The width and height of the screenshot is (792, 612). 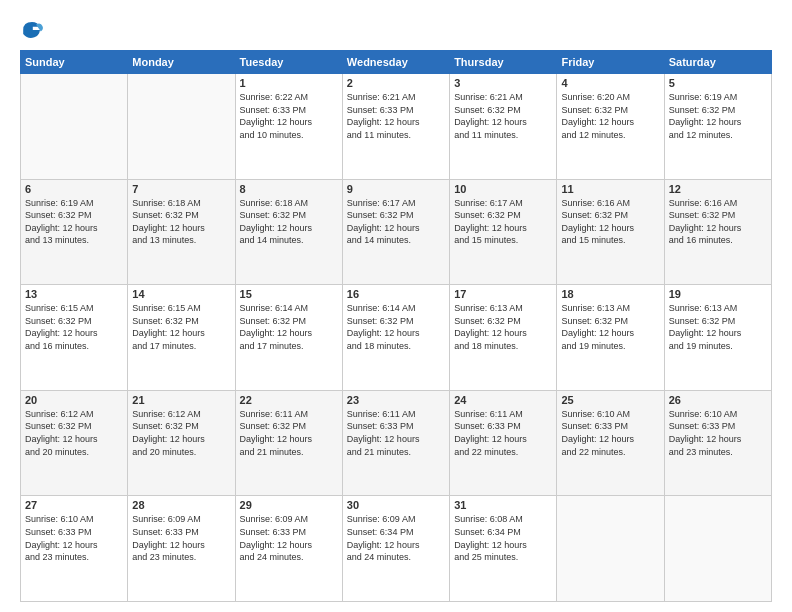 I want to click on weekday-header-saturday: Saturday, so click(x=718, y=62).